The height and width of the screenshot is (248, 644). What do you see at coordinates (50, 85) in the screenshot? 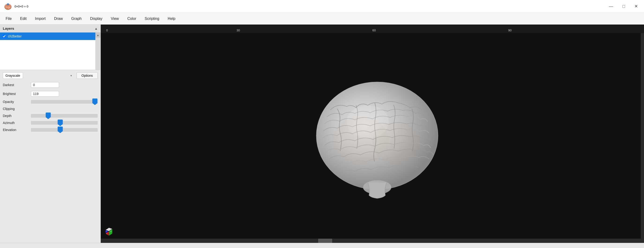
I see `darkest-row: Darkest 0` at bounding box center [50, 85].